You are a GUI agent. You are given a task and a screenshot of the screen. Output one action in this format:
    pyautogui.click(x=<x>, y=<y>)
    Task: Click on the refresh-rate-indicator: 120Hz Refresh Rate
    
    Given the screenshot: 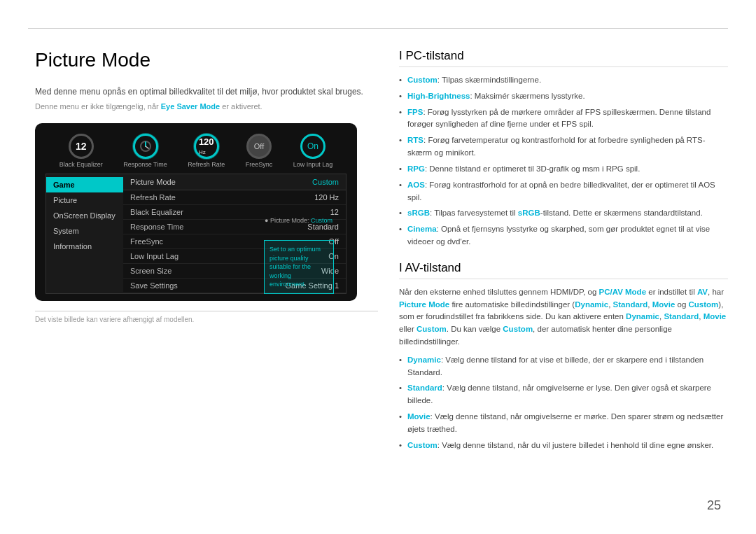 What is the action you would take?
    pyautogui.click(x=206, y=151)
    